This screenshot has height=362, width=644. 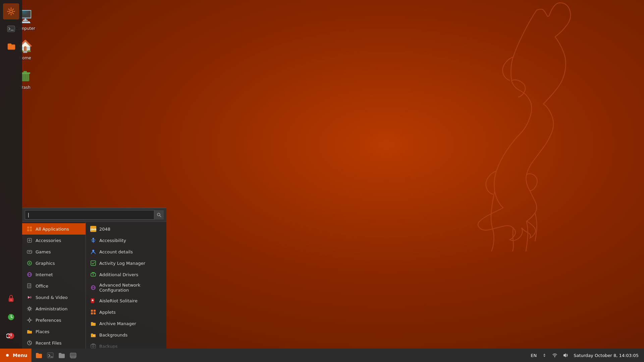 I want to click on category-sound-video-label: Sound & Video, so click(x=52, y=298).